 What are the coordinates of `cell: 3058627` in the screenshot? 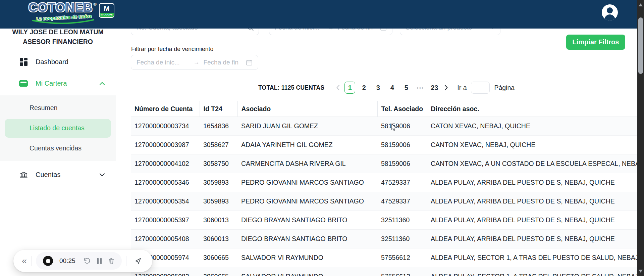 It's located at (219, 145).